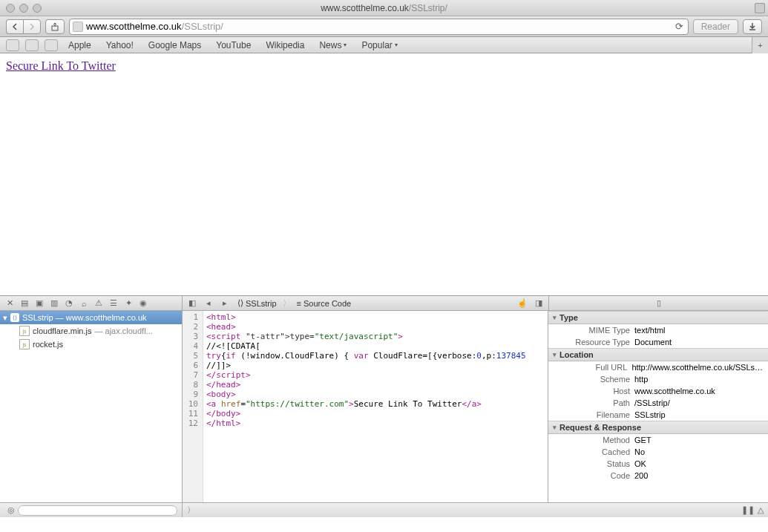 Image resolution: width=768 pixels, height=532 pixels. Describe the element at coordinates (257, 303) in the screenshot. I see `breadcrumb-file: ⟨⟩ SSLstrip` at that location.